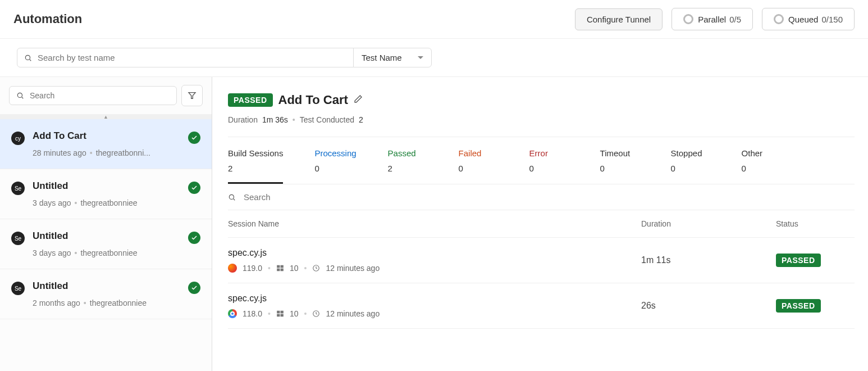  I want to click on queued-button: Queued 0/150, so click(808, 19).